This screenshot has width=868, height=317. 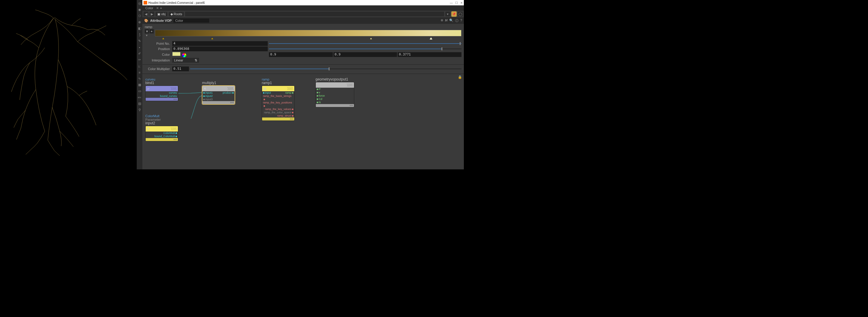 I want to click on maximize-button: ☐, so click(x=457, y=3).